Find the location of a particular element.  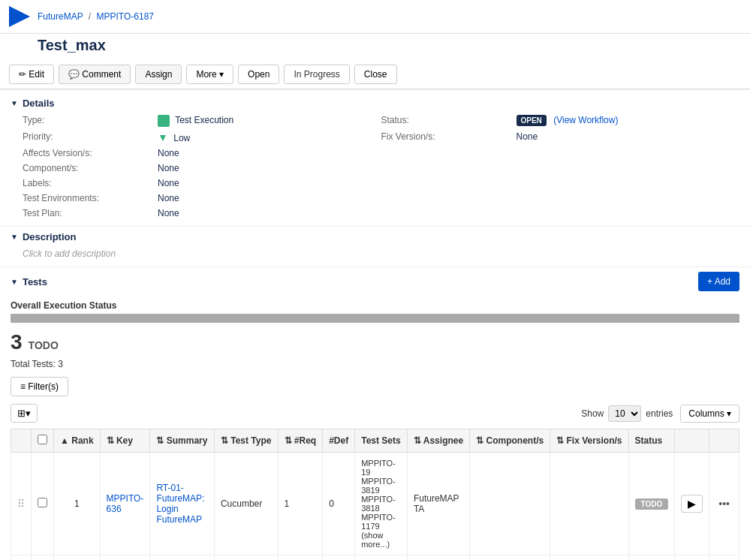

comment-button: 💬 Comment is located at coordinates (95, 74).